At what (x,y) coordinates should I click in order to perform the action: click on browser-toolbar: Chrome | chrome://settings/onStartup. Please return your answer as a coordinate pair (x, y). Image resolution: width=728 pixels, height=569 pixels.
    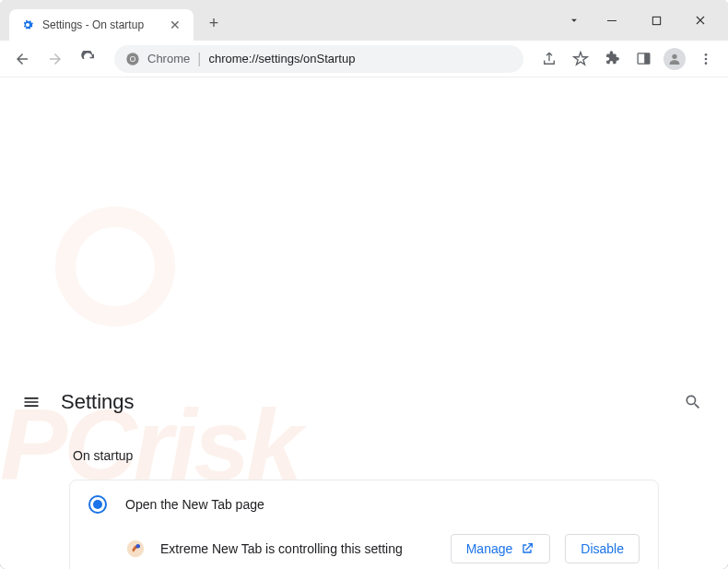
    Looking at the image, I should click on (364, 59).